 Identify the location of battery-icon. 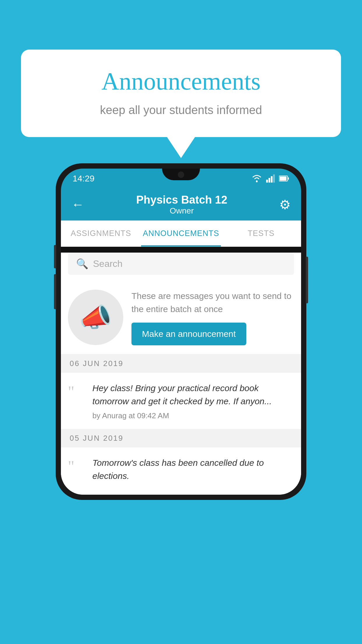
(284, 178).